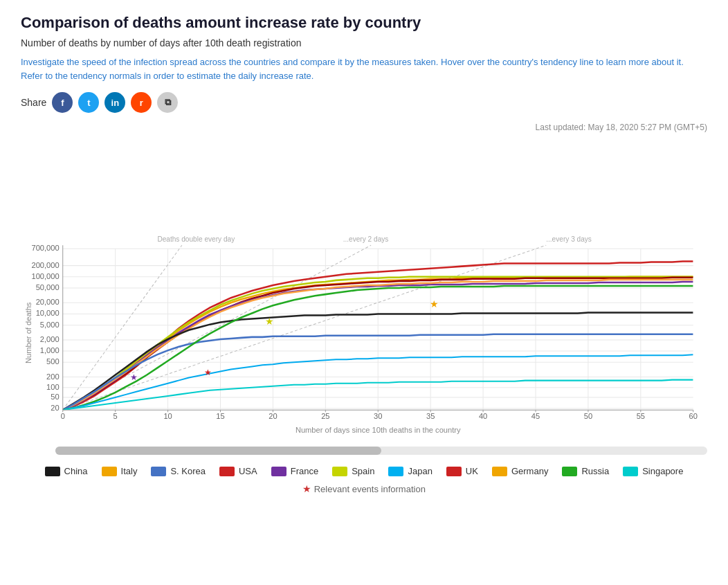 Image resolution: width=728 pixels, height=585 pixels. I want to click on svg-text: 60, so click(693, 416).